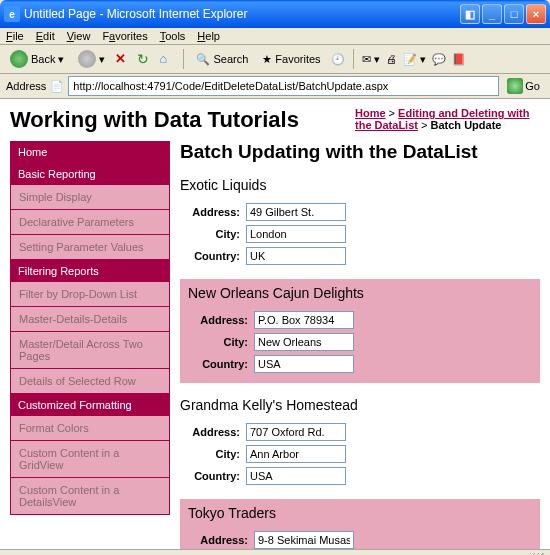 This screenshot has width=550, height=555. I want to click on supplier-block: Exotic LiquidsAddress:City:Country:, so click(360, 221).